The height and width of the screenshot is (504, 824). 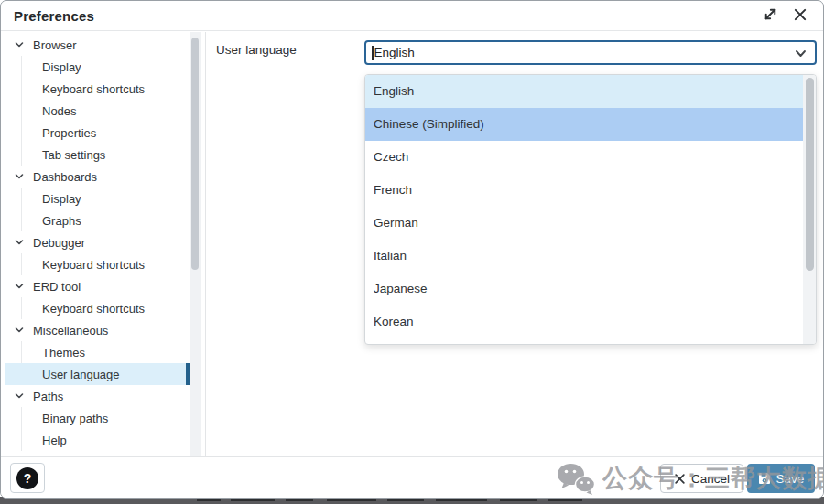 What do you see at coordinates (800, 16) in the screenshot?
I see `close-icon` at bounding box center [800, 16].